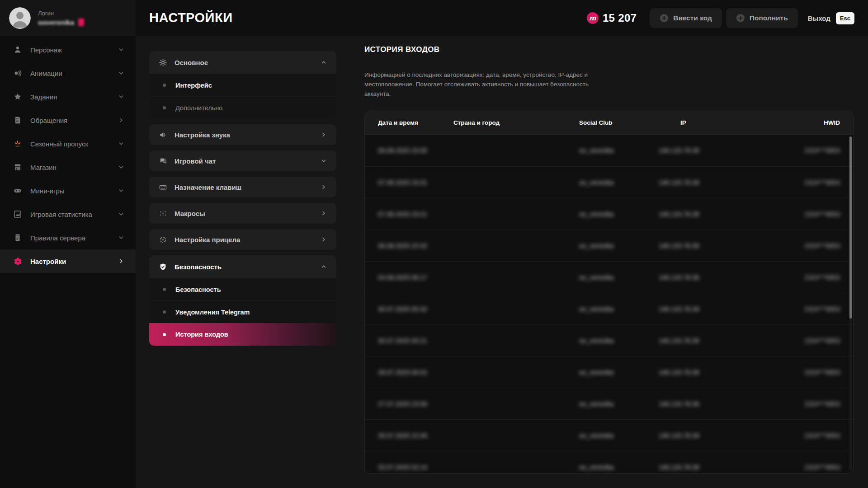 The width and height of the screenshot is (868, 488). Describe the element at coordinates (68, 155) in the screenshot. I see `sidebar-nav: Персонаж Анимации Задания` at that location.